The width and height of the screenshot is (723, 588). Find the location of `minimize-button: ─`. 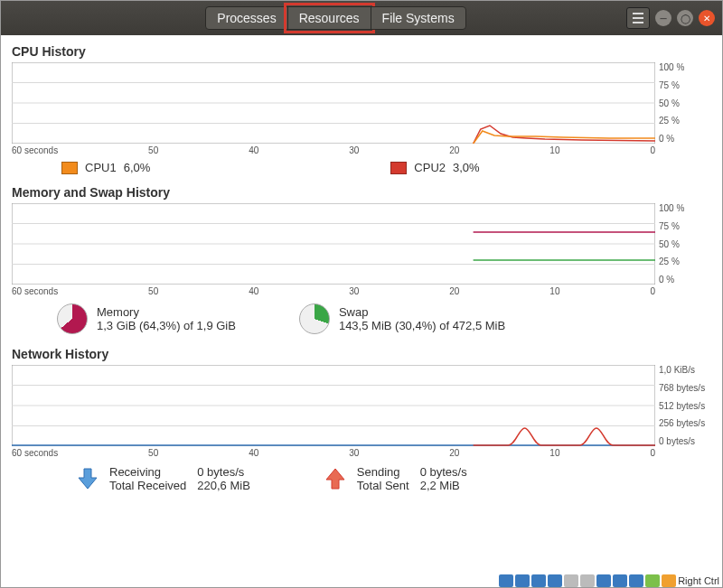

minimize-button: ─ is located at coordinates (663, 18).